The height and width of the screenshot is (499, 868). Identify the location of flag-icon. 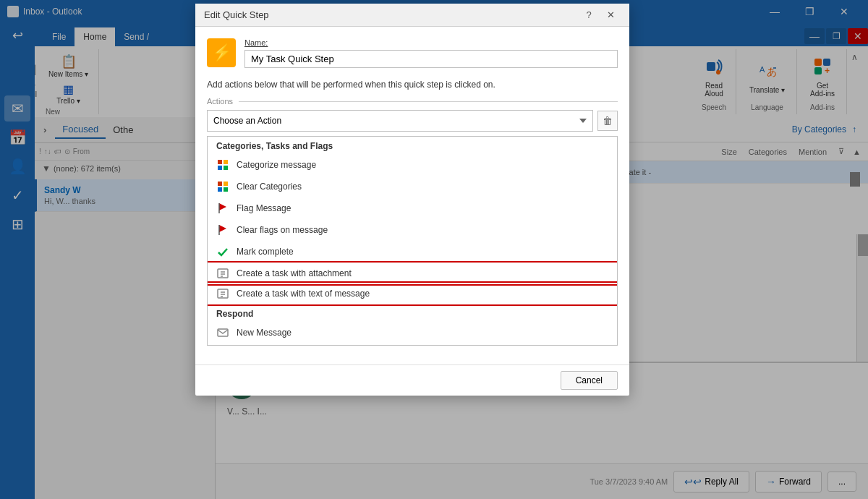
(223, 208).